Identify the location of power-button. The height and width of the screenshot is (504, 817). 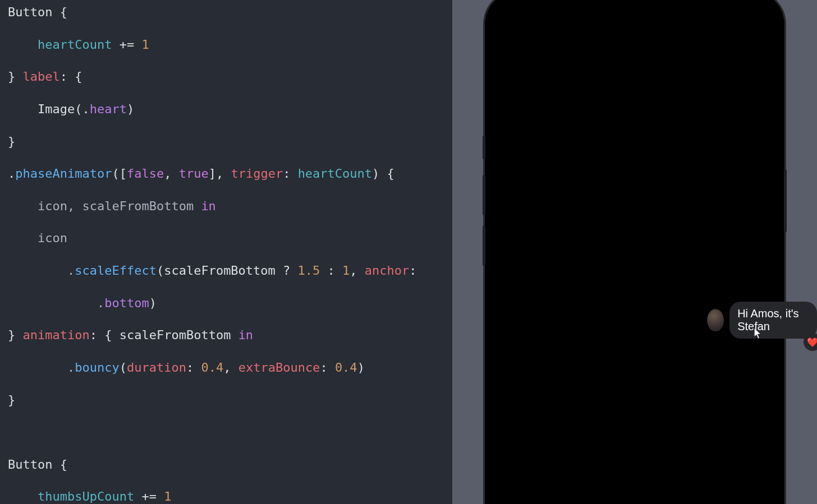
(786, 201).